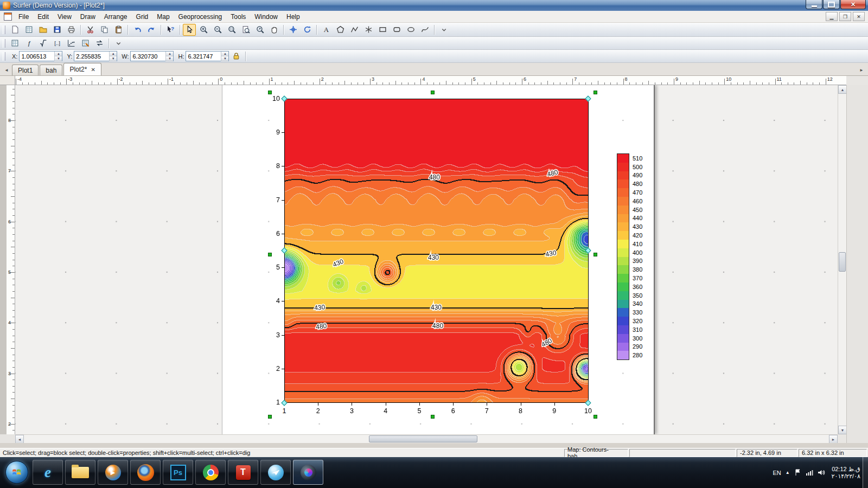 The width and height of the screenshot is (868, 488). I want to click on grid-math-button, so click(43, 43).